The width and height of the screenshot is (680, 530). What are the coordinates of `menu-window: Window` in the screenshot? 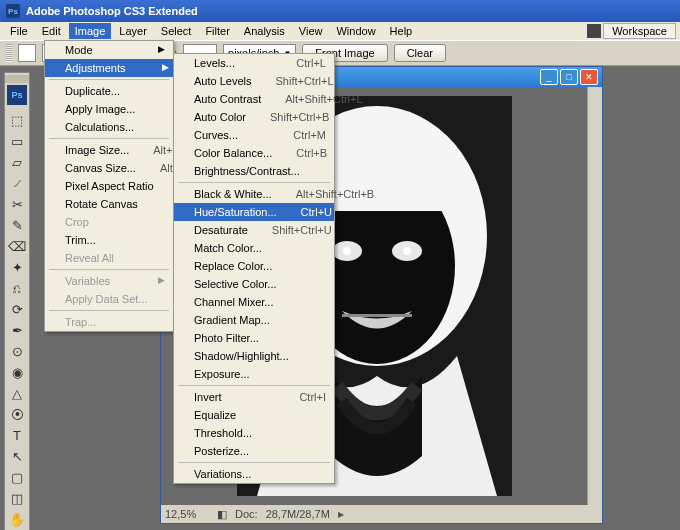 It's located at (356, 31).